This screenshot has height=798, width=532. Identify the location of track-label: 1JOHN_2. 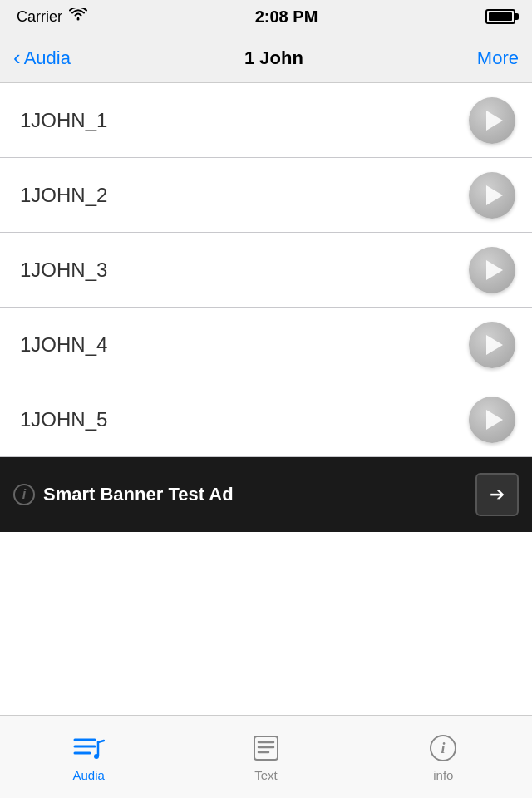
(63, 195).